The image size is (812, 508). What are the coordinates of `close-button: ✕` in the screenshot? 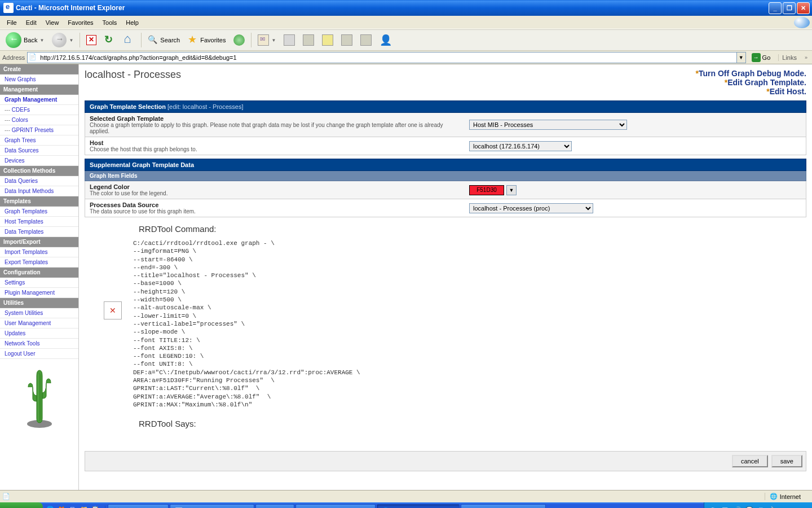 It's located at (803, 8).